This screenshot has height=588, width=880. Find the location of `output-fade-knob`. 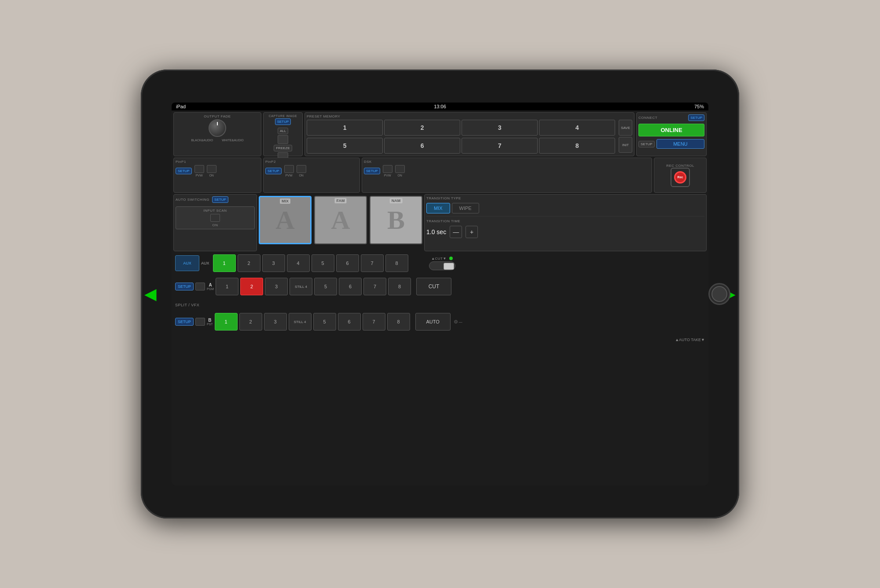

output-fade-knob is located at coordinates (217, 128).